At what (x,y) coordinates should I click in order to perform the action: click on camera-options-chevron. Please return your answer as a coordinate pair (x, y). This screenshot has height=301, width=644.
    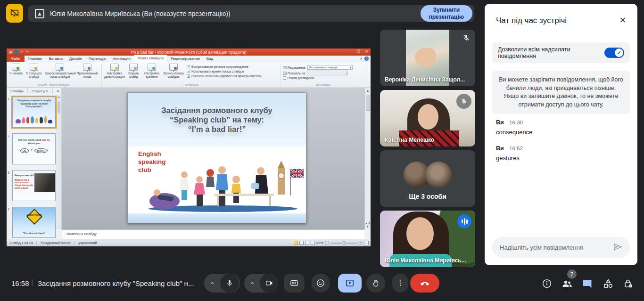
    Looking at the image, I should click on (252, 283).